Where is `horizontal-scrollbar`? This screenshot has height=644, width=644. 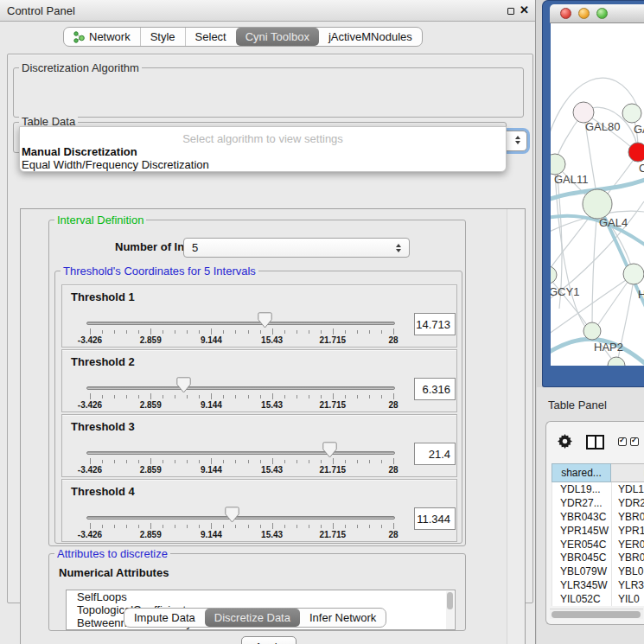
horizontal-scrollbar is located at coordinates (596, 614).